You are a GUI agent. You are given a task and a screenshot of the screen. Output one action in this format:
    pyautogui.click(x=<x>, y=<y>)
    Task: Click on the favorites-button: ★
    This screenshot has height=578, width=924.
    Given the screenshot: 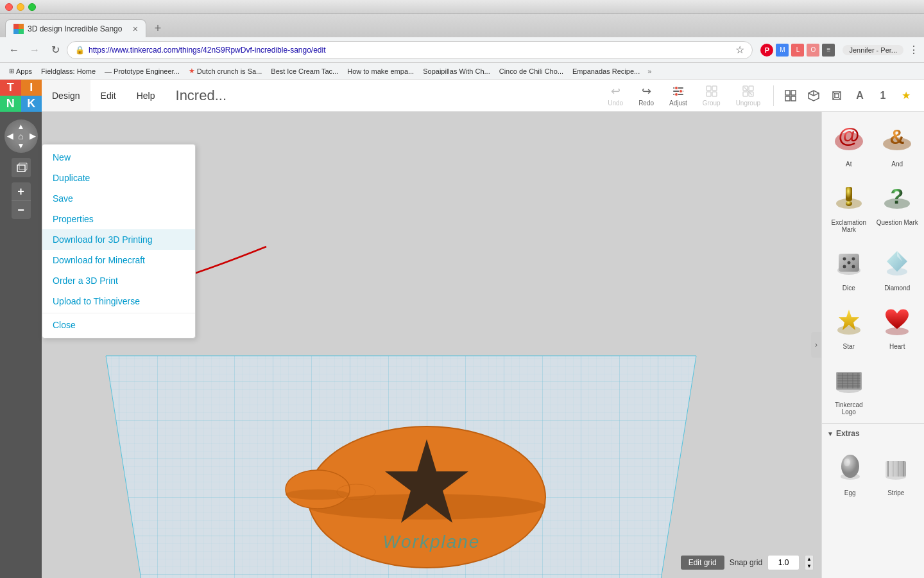 What is the action you would take?
    pyautogui.click(x=906, y=96)
    